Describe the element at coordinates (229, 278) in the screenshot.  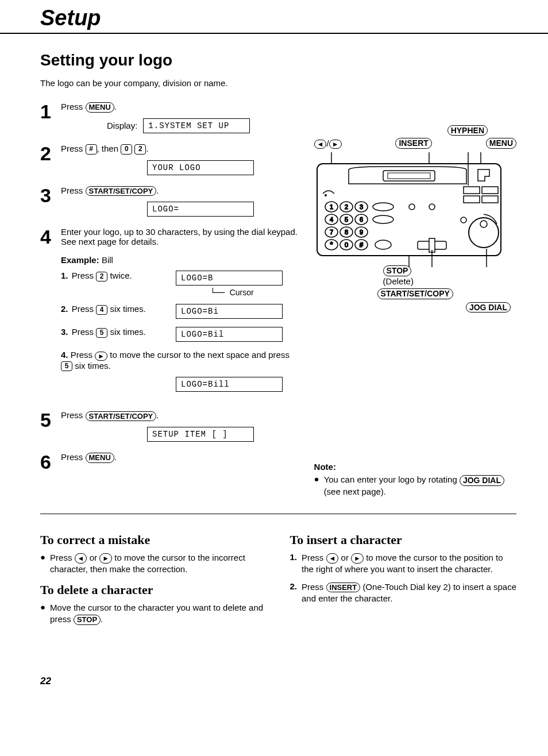
I see `display-ex1: LOGO=B` at that location.